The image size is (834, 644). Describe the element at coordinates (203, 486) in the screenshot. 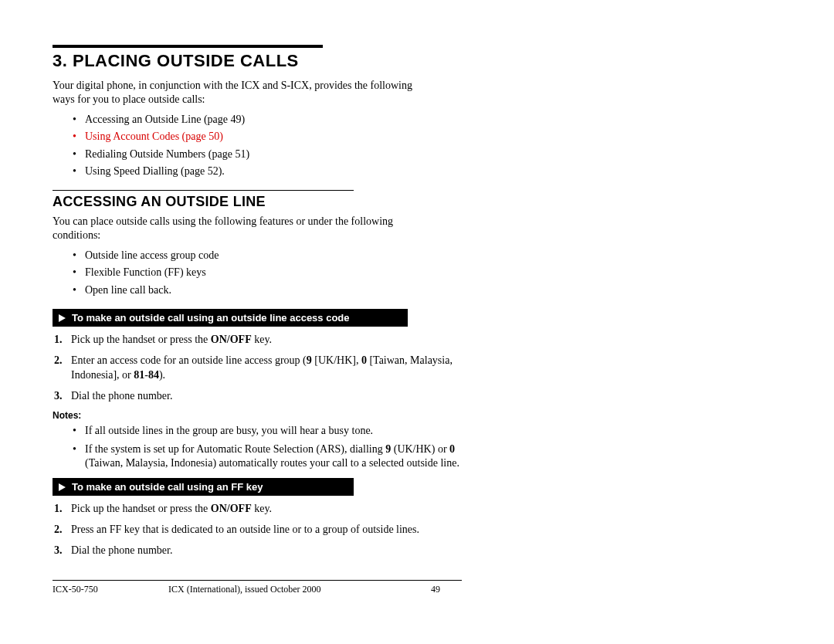

I see `procedure-heading-2: To make an outside call using an FF key` at that location.